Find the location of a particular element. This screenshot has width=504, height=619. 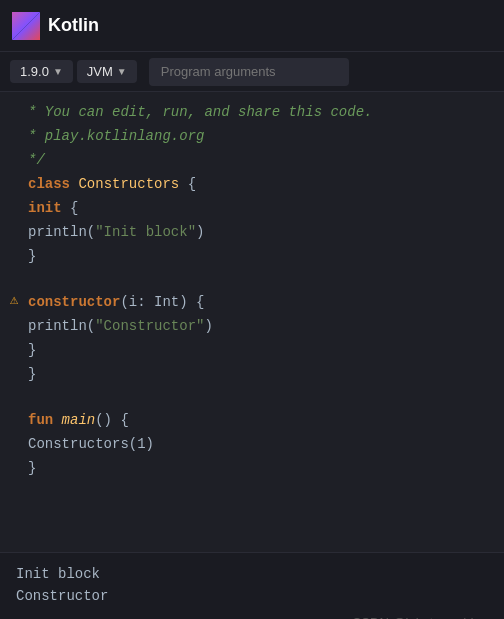

code-line: ⚠ constructor(i: Int) { is located at coordinates (252, 302).